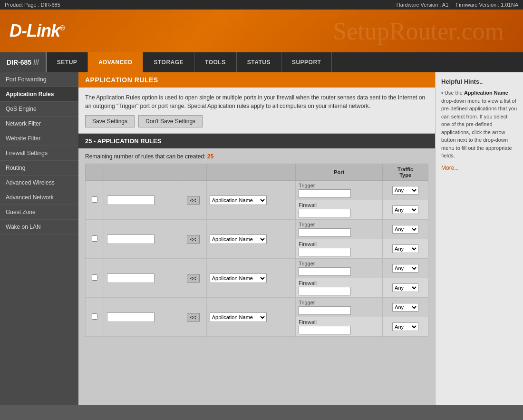  Describe the element at coordinates (406, 249) in the screenshot. I see `row2-firewall-traffic-cell: Any` at that location.